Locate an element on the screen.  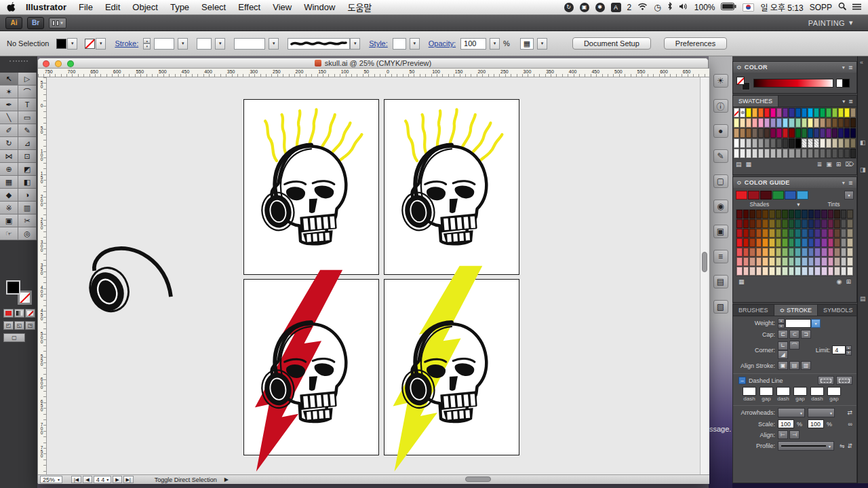
panel-dropdown-icon: ▾ is located at coordinates (844, 102).